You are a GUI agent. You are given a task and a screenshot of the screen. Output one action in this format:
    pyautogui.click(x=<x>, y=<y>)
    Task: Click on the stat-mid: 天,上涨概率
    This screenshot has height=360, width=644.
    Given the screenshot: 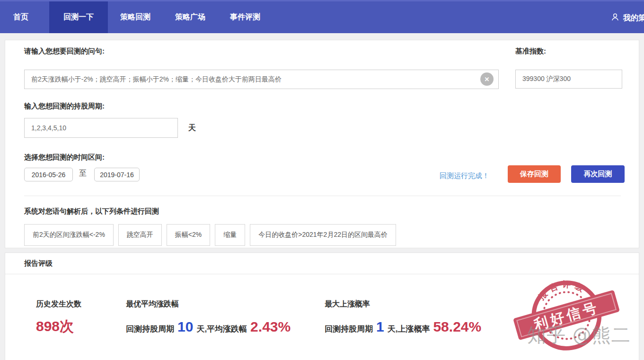 What is the action you would take?
    pyautogui.click(x=409, y=329)
    